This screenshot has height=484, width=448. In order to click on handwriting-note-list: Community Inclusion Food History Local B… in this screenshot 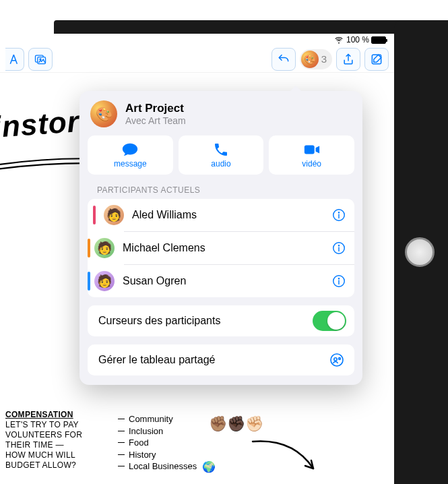, I will do `click(158, 443)`.